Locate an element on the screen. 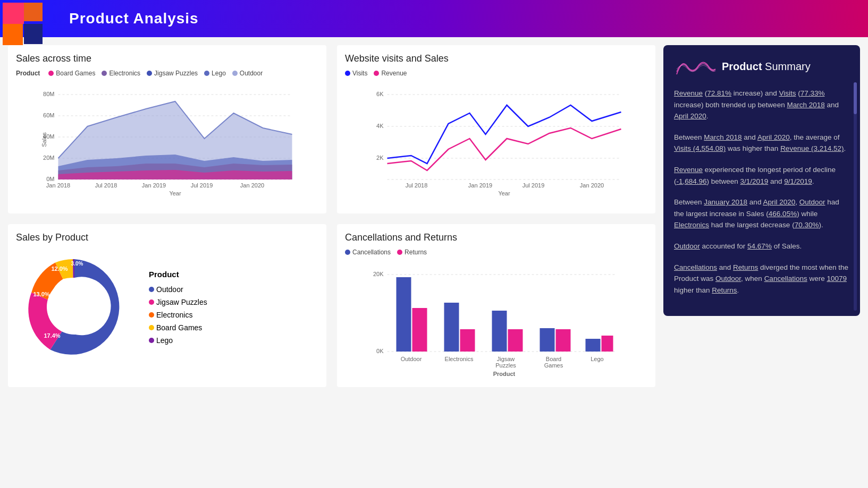 The image size is (868, 488). legend-visits: Visits is located at coordinates (356, 73).